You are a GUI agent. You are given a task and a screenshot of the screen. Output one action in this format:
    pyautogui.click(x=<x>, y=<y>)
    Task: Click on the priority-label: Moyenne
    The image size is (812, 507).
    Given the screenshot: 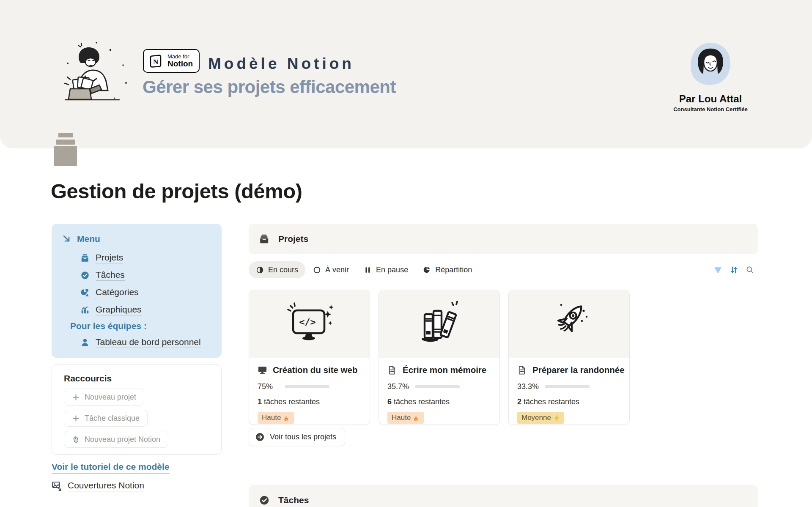 What is the action you would take?
    pyautogui.click(x=536, y=418)
    